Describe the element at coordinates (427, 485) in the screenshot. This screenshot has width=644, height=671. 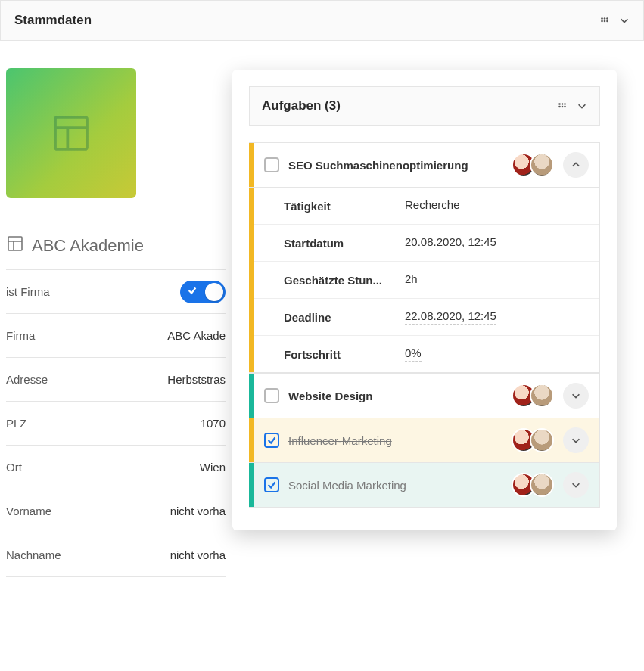
I see `task-row: Social Media Marketing` at that location.